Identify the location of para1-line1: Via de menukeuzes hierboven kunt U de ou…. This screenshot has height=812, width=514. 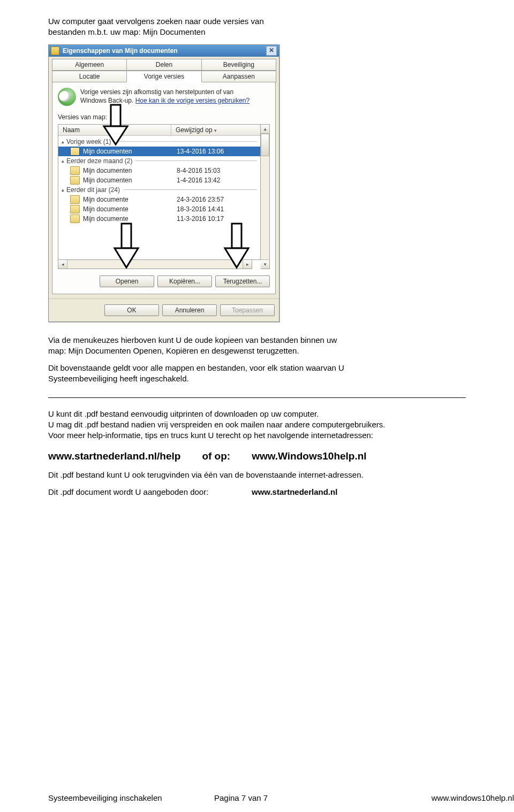
(193, 340).